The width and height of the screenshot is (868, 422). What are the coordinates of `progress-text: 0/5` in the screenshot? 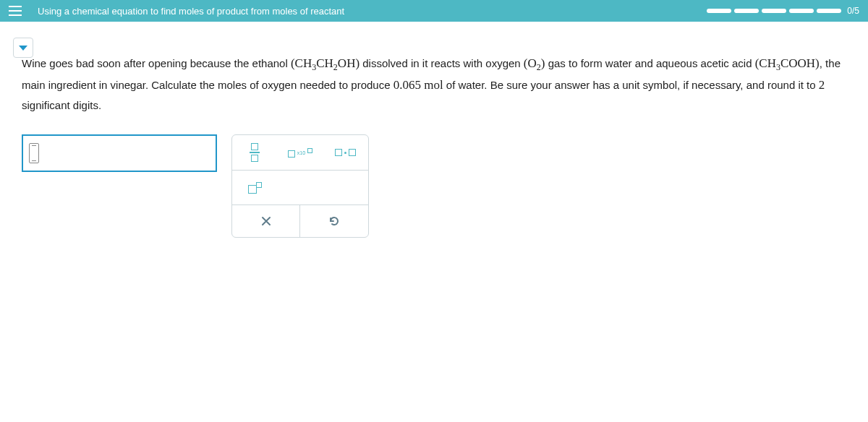 It's located at (854, 11).